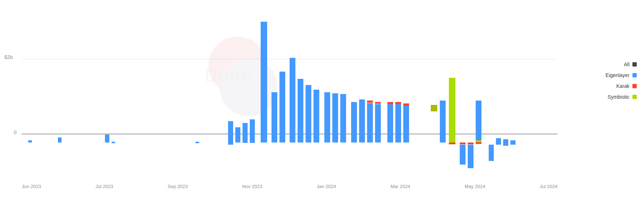 This screenshot has width=644, height=200. I want to click on x-label-jan2024: Jan 2024, so click(327, 187).